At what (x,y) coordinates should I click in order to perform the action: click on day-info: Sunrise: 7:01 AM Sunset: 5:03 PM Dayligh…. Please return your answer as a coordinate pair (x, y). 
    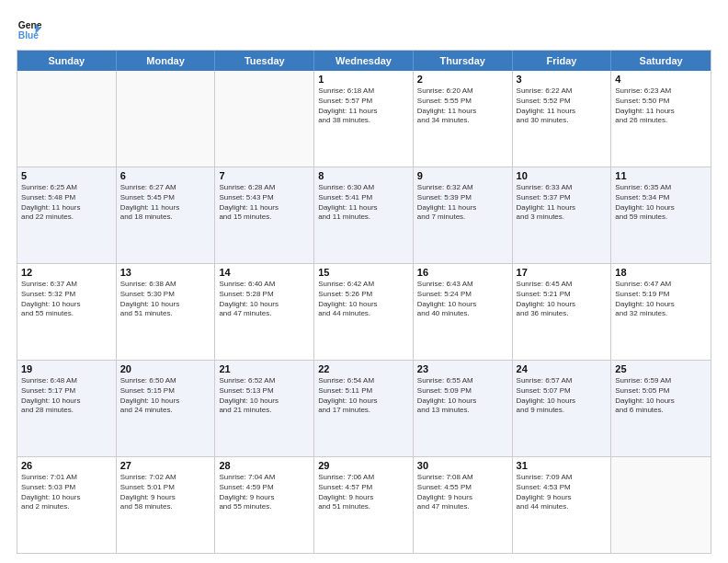
    Looking at the image, I should click on (66, 493).